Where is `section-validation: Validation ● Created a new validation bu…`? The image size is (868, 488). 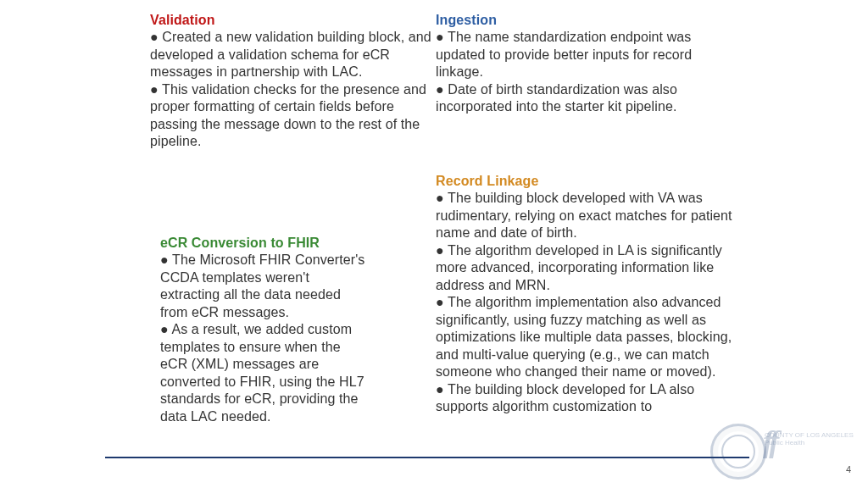
section-validation: Validation ● Created a new validation bu… is located at coordinates (293, 81).